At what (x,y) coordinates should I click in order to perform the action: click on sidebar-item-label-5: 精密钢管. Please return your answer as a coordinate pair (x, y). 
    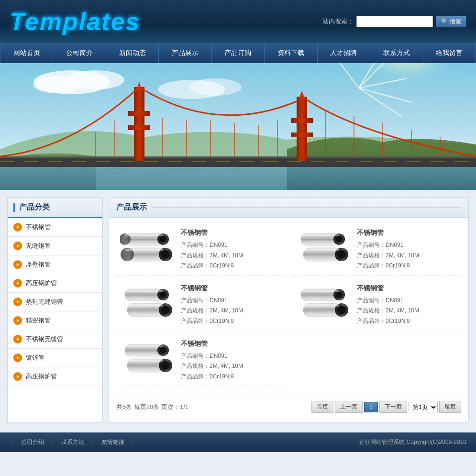
    Looking at the image, I should click on (38, 321).